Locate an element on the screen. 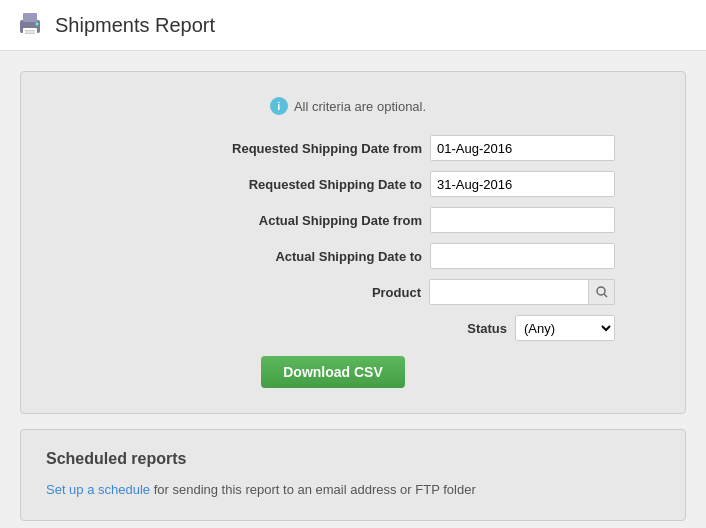 The height and width of the screenshot is (528, 706). status-row: Status (Any) Active Inactive is located at coordinates (353, 328).